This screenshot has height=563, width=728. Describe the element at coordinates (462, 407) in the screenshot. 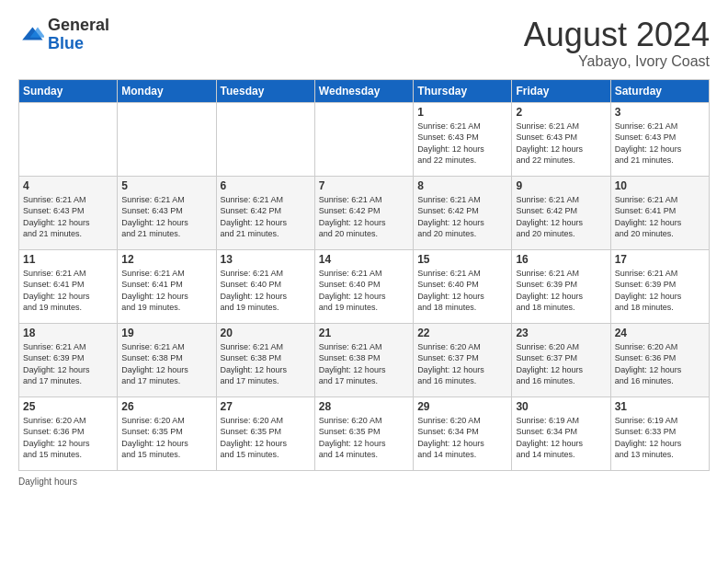

I see `day-number: 29` at that location.